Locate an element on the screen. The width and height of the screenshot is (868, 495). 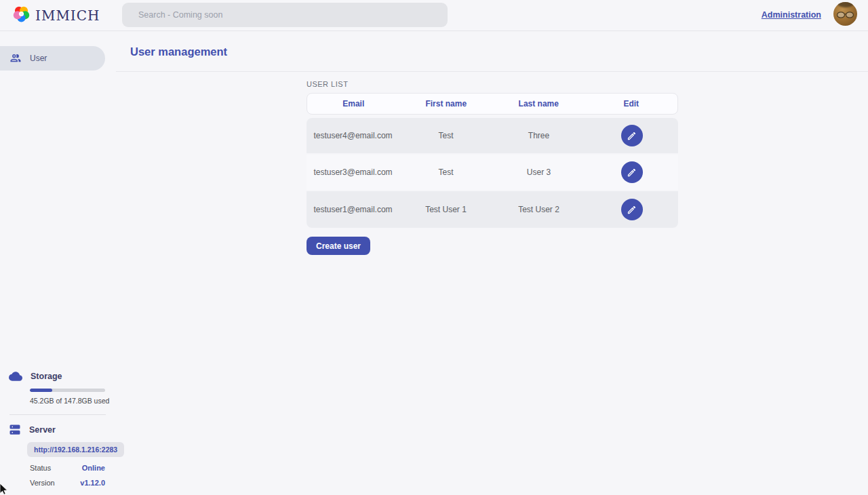
storage-title: Storage is located at coordinates (46, 376).